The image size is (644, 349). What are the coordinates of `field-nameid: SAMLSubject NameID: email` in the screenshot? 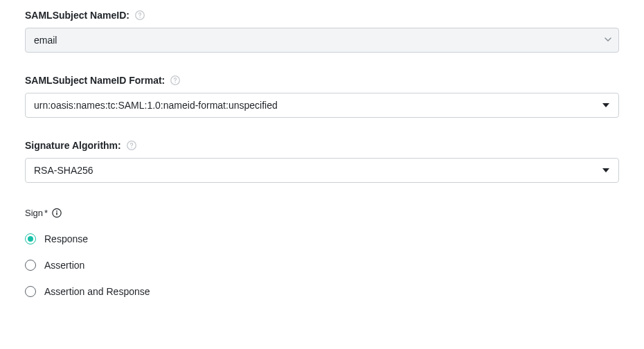 It's located at (322, 31).